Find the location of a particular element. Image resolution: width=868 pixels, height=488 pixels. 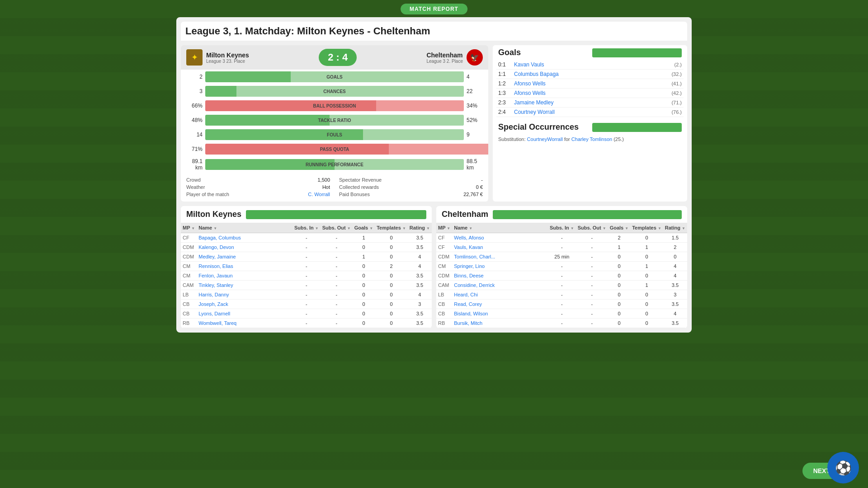

special-occurrences-title: Special Occurrences is located at coordinates (543, 127).